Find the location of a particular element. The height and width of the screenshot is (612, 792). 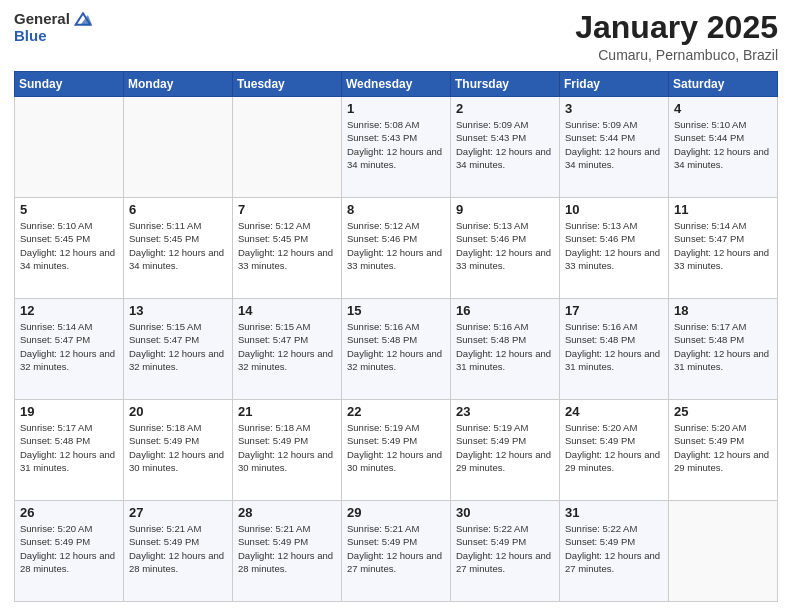

calendar-cell: 24Sunrise: 5:20 AMSunset: 5:49 PMDayligh… is located at coordinates (614, 450).